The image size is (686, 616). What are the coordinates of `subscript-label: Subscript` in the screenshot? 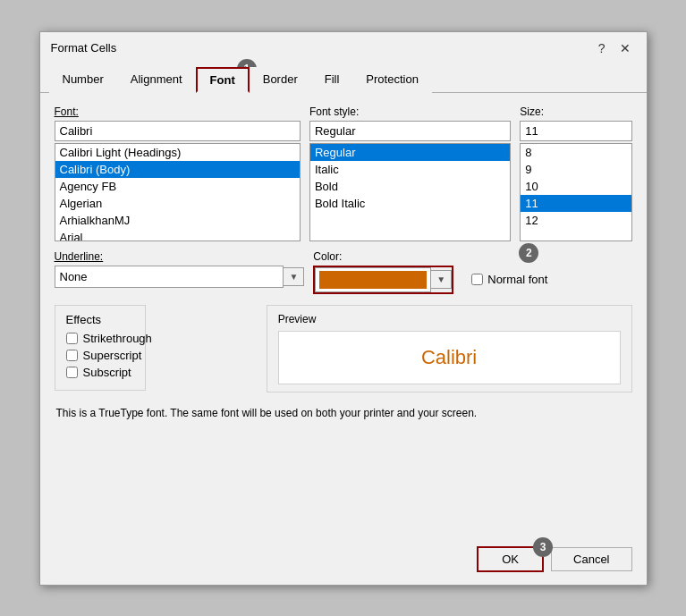 It's located at (107, 372).